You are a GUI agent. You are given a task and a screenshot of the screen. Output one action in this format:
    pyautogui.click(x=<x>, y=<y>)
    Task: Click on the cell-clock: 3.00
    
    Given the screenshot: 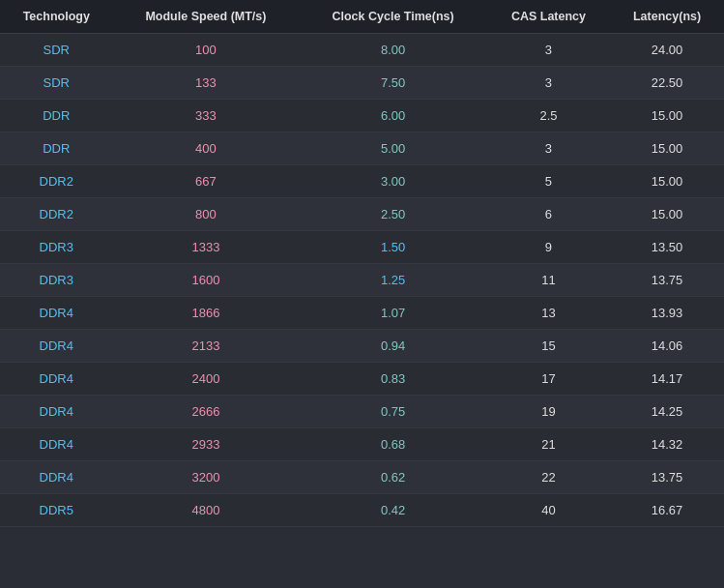 What is the action you would take?
    pyautogui.click(x=392, y=182)
    